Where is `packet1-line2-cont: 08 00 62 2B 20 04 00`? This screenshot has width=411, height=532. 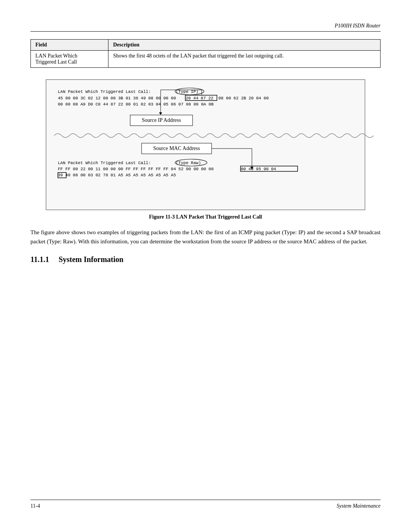
packet1-line2-cont: 08 00 62 2B 20 04 00 is located at coordinates (244, 98).